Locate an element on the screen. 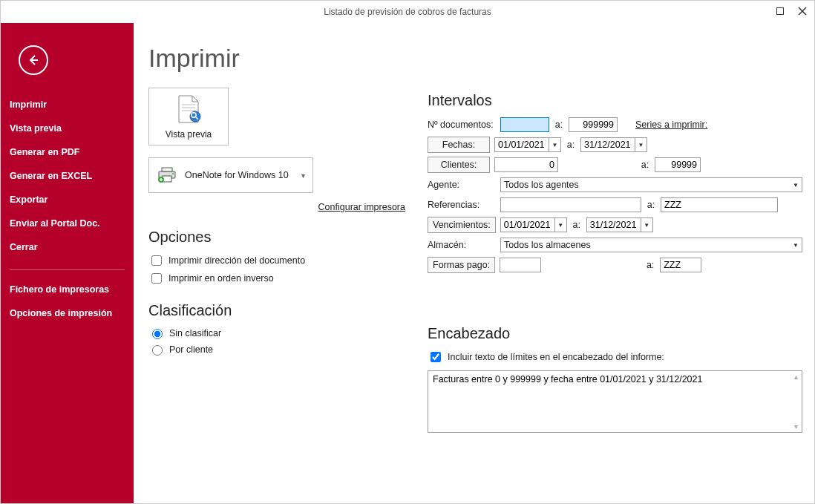 The width and height of the screenshot is (815, 504). sidebar-item-enviar-portal: Enviar al Portal Doc. is located at coordinates (67, 223).